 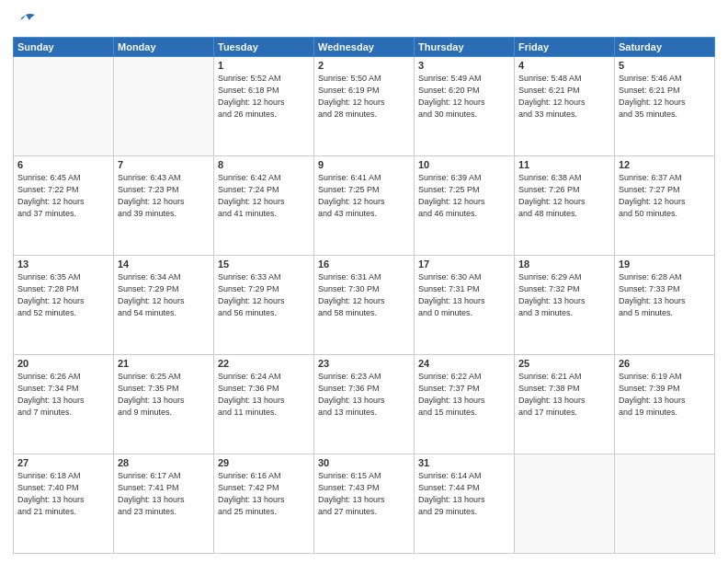 What do you see at coordinates (665, 165) in the screenshot?
I see `day-number: 12` at bounding box center [665, 165].